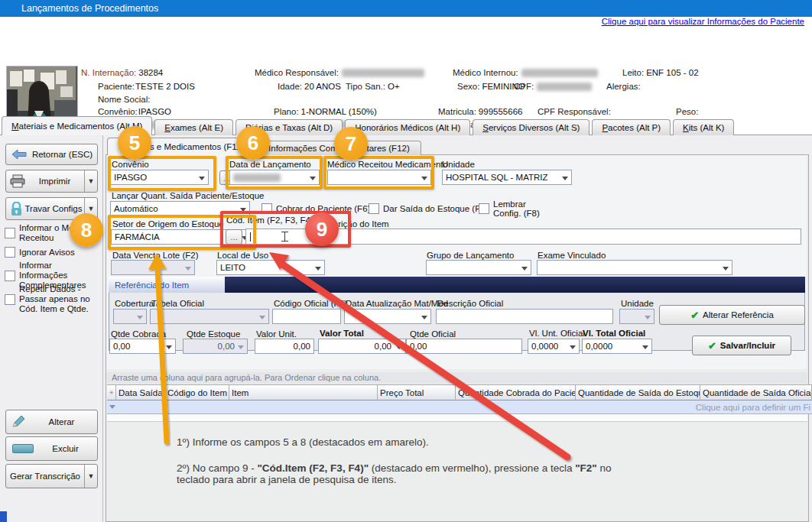  Describe the element at coordinates (457, 418) in the screenshot. I see `grid-empty-row` at that location.